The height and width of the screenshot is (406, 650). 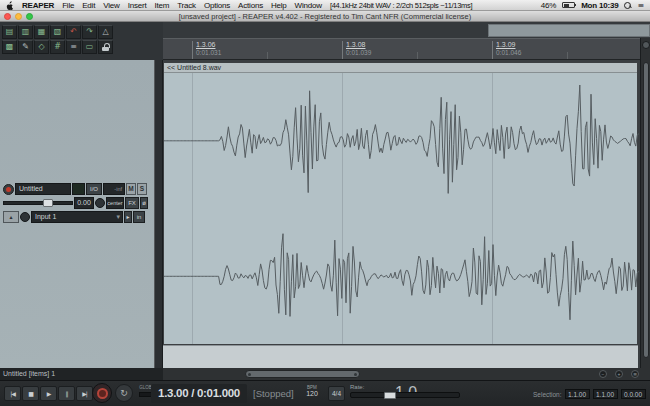 I want to click on stop-button: ■, so click(x=30, y=394).